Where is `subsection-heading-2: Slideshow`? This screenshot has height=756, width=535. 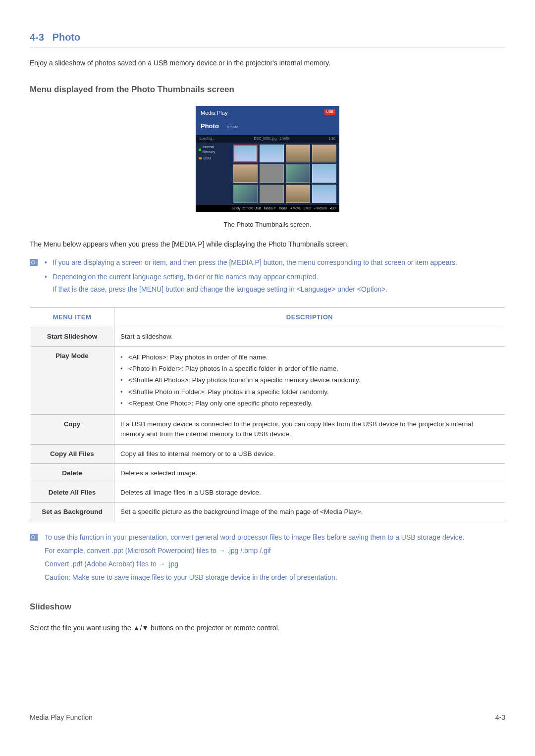
subsection-heading-2: Slideshow is located at coordinates (268, 607).